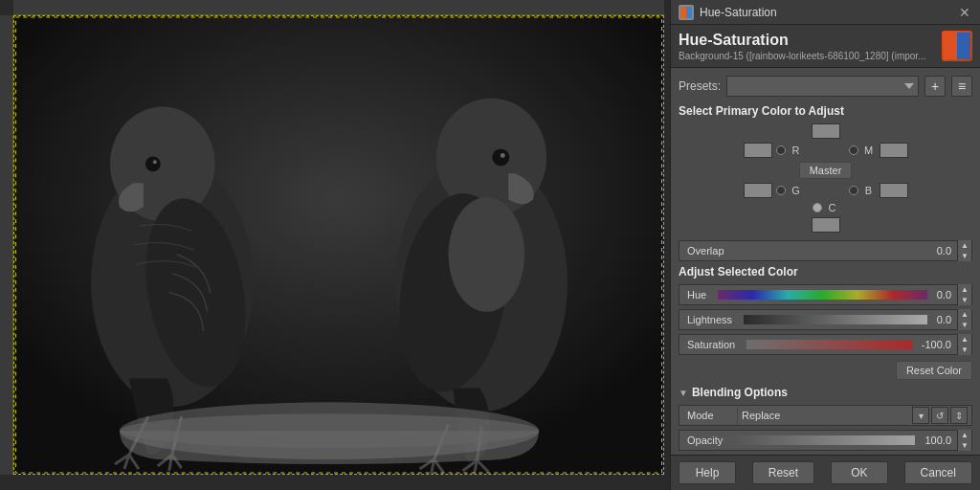  What do you see at coordinates (704, 440) in the screenshot?
I see `opacity-label: Opacity` at bounding box center [704, 440].